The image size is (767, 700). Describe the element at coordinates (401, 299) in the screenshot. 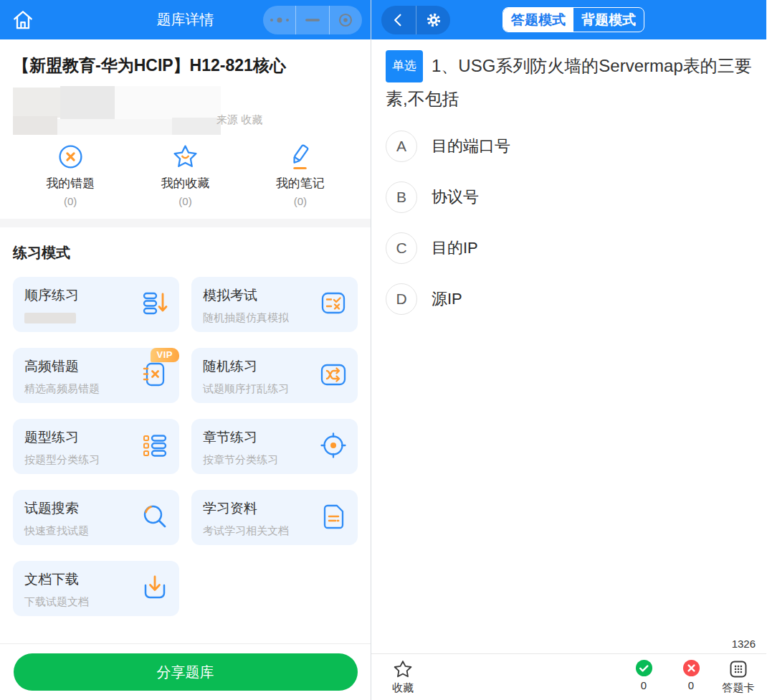

I see `option-letter: D` at that location.